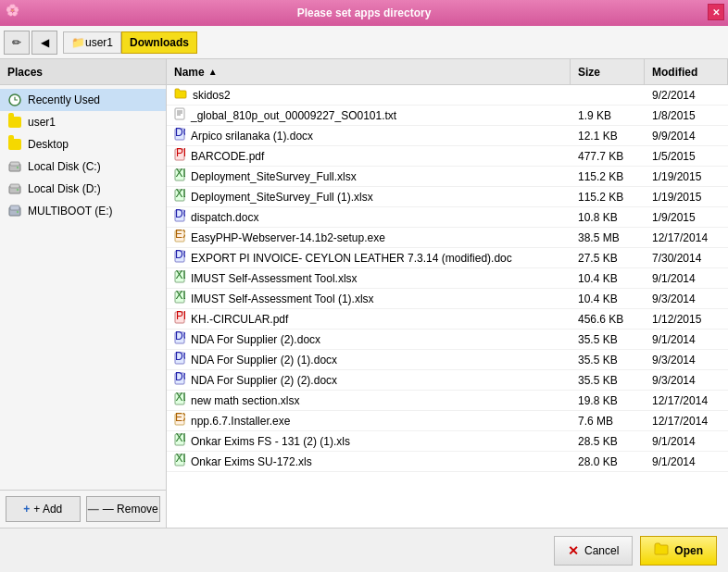 This screenshot has height=572, width=728. What do you see at coordinates (364, 13) in the screenshot?
I see `title-bar: 🌸 Please set apps directory ✕` at bounding box center [364, 13].